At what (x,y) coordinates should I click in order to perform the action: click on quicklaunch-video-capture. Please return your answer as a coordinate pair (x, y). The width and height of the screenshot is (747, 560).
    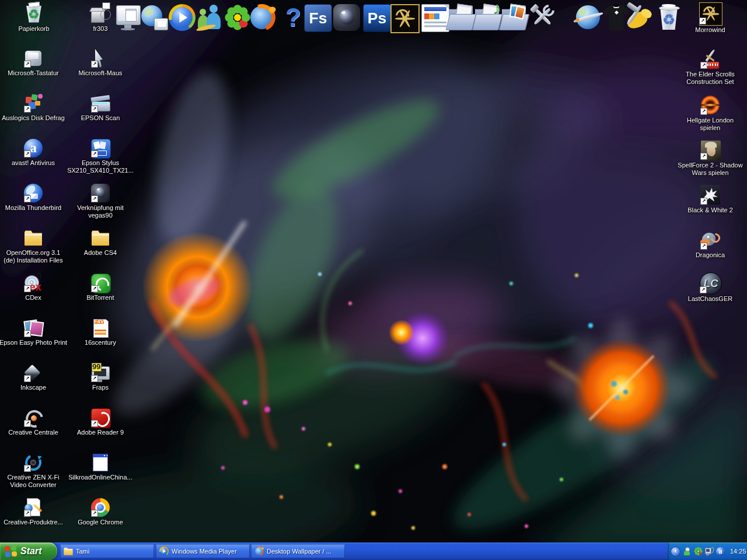
    Looking at the image, I should click on (347, 18).